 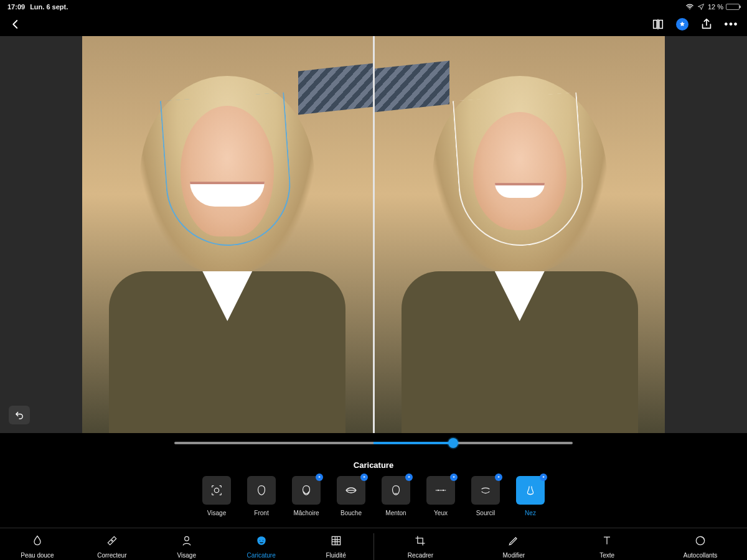 I want to click on compare-button, so click(x=658, y=24).